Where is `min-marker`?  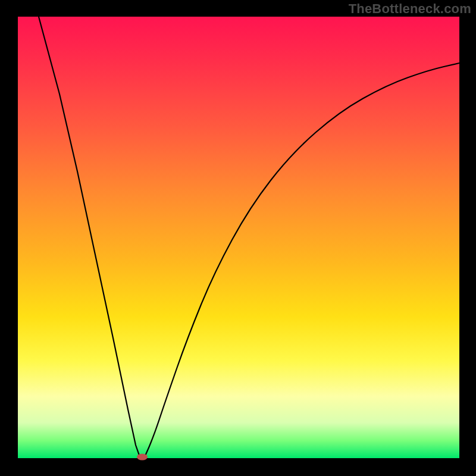
min-marker is located at coordinates (142, 457).